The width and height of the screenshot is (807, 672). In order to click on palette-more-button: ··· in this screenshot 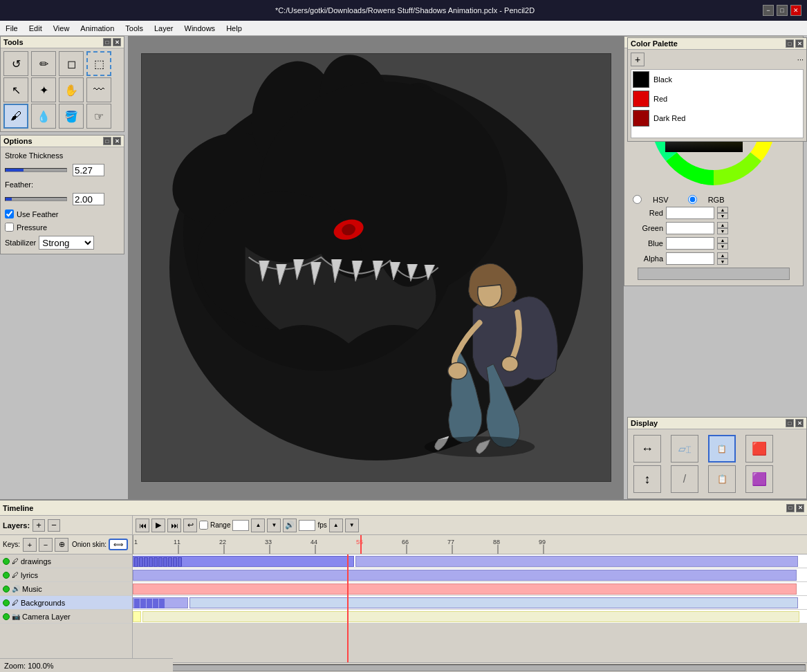, I will do `click(801, 59)`.